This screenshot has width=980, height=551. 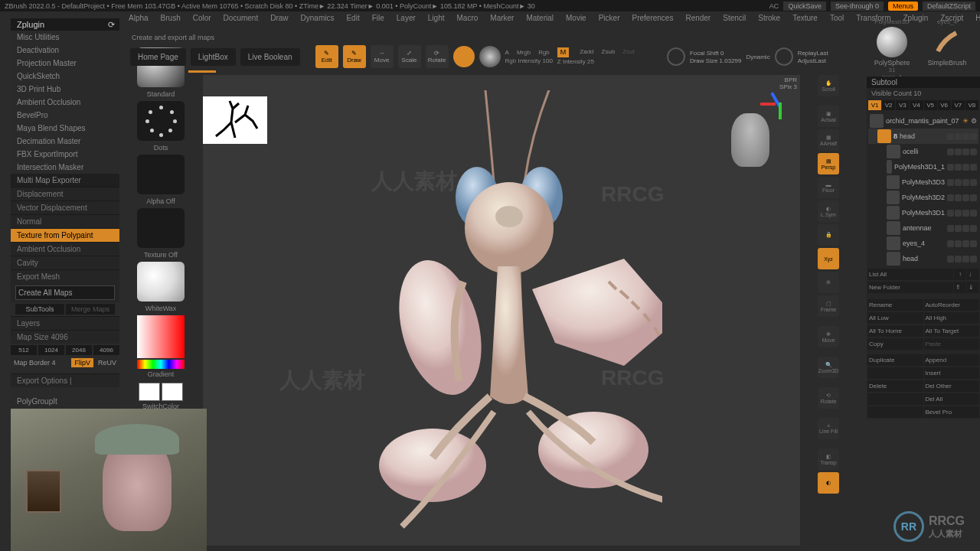 I want to click on insert-btn: Insert, so click(x=952, y=373).